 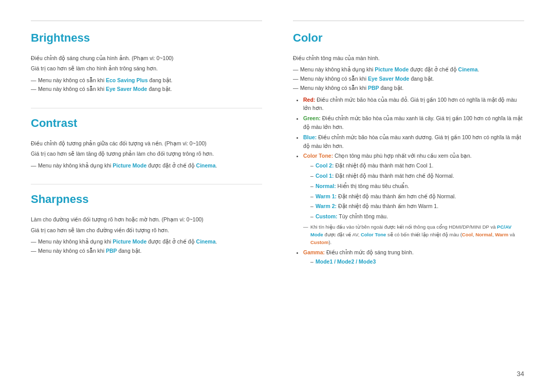 I want to click on color-green-item: Green: Điều chỉnh mức bão hòa của màu xa…, so click(x=414, y=123).